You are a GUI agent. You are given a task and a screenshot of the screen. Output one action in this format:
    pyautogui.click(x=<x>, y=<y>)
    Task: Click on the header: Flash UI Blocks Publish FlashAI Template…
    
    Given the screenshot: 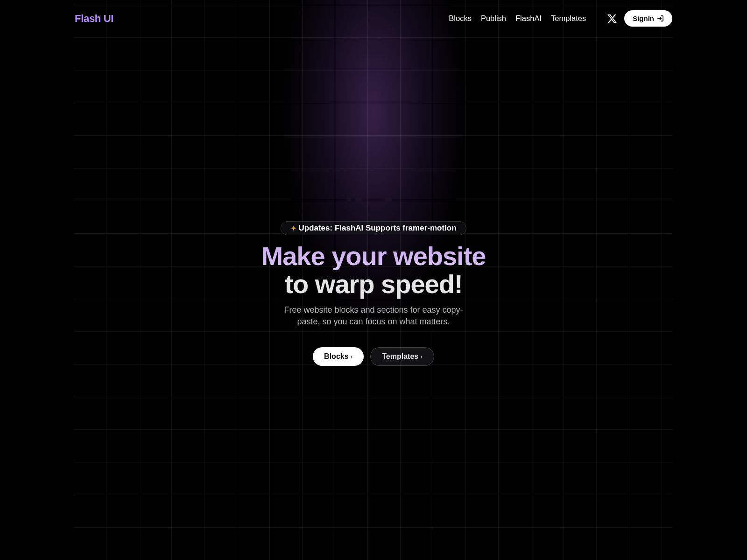 What is the action you would take?
    pyautogui.click(x=374, y=19)
    